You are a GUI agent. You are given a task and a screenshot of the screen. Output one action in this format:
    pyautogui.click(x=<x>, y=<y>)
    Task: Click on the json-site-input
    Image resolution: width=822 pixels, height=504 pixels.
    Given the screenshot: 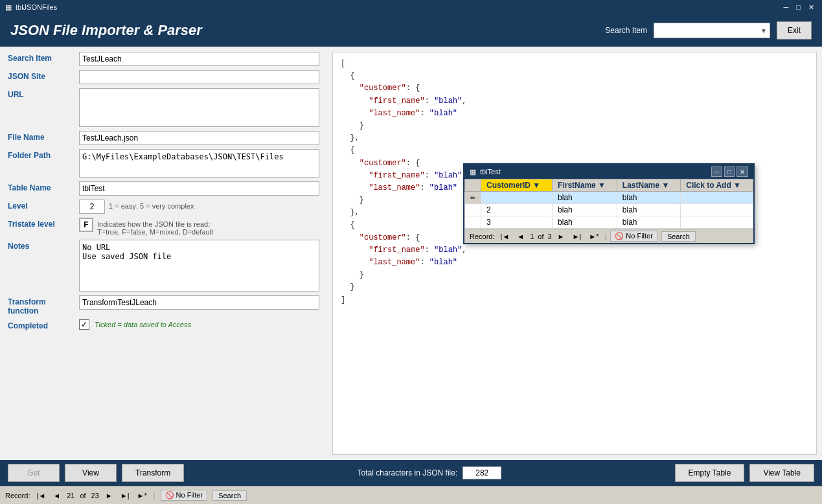 What is the action you would take?
    pyautogui.click(x=200, y=77)
    